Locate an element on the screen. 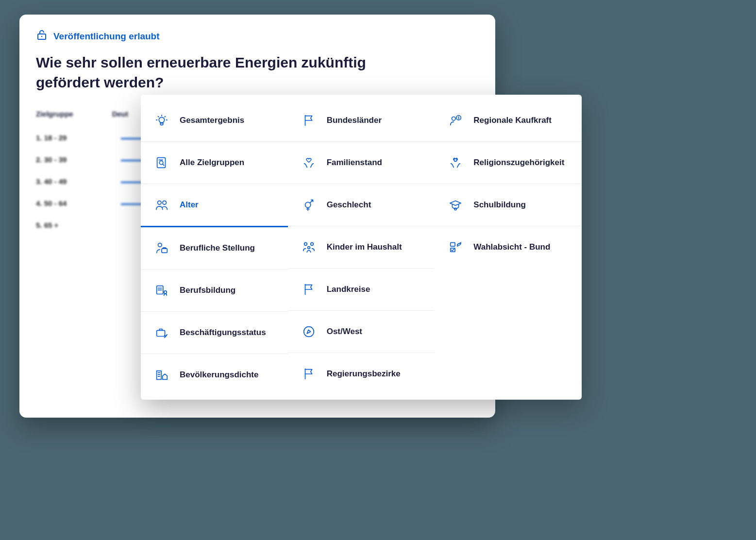  publication-status-text: Veröffentlichung erlaubt is located at coordinates (107, 36).